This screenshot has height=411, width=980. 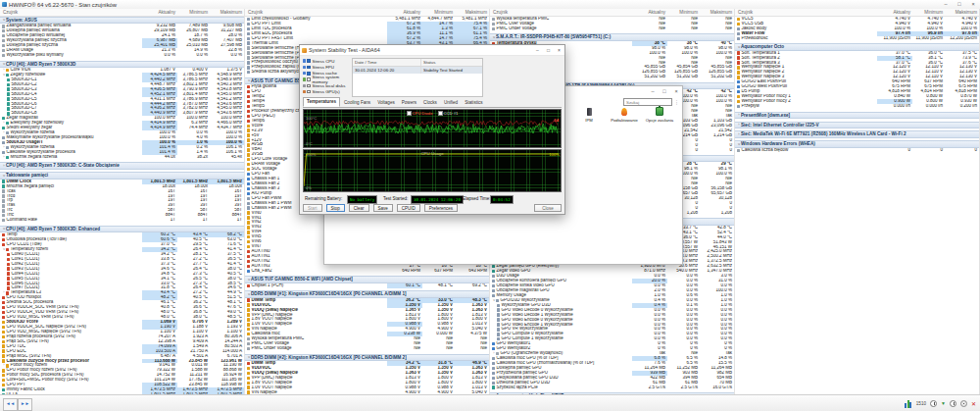 What do you see at coordinates (908, 404) in the screenshot?
I see `graph-icon` at bounding box center [908, 404].